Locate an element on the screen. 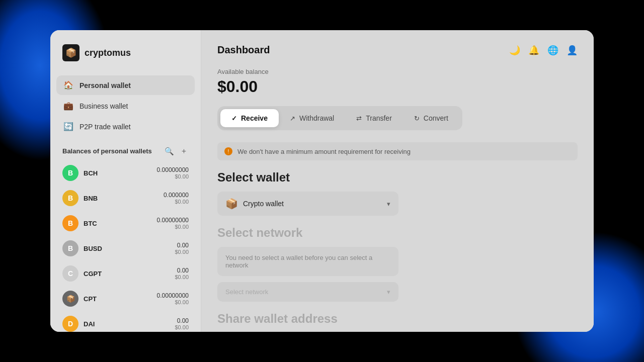 The width and height of the screenshot is (644, 362). wallet-dropdown-icon: 📦 is located at coordinates (231, 204).